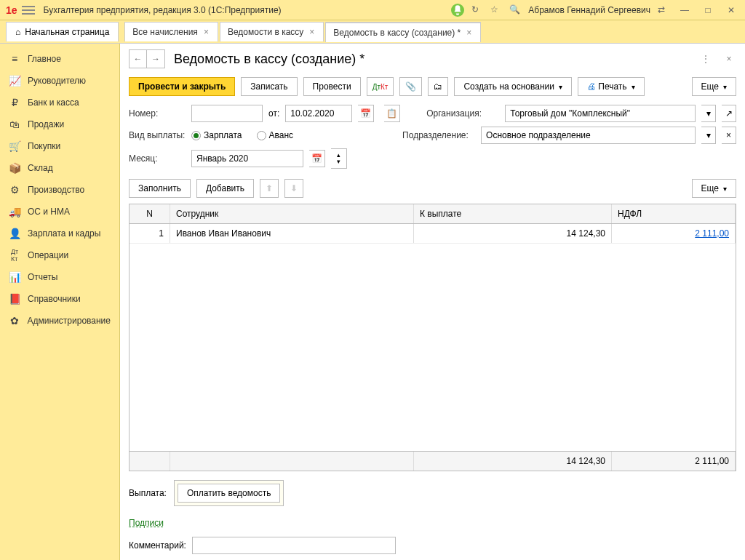  What do you see at coordinates (381, 87) in the screenshot?
I see `dtkt-button: ДтКт` at bounding box center [381, 87].